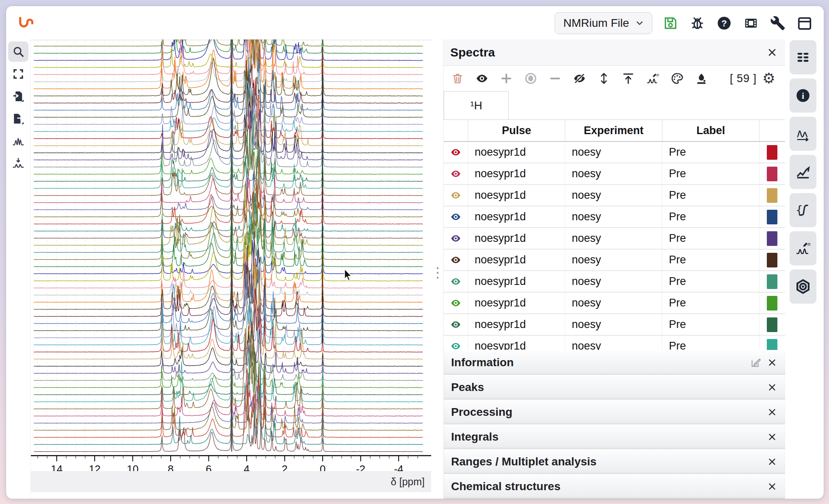  I want to click on general-settings-button, so click(778, 23).